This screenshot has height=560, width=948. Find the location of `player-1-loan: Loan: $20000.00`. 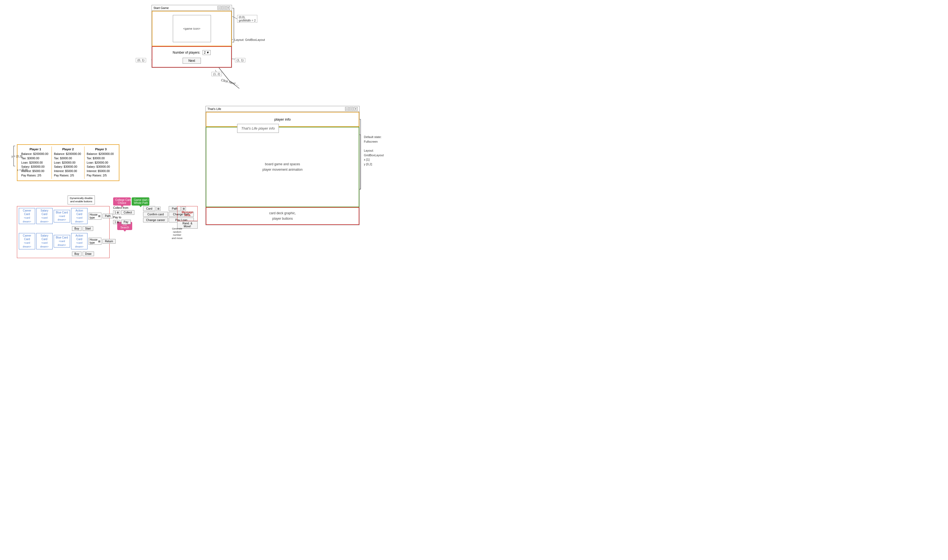

player-1-loan: Loan: $20000.00 is located at coordinates (32, 163).